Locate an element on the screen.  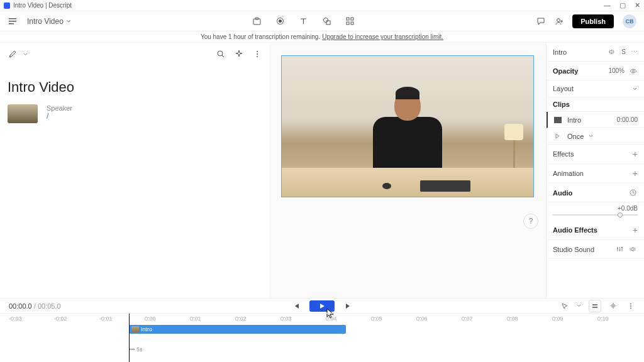
properties-panel: Intro S ⋯ Opacity 100% Layout Clips Intr… is located at coordinates (595, 170).